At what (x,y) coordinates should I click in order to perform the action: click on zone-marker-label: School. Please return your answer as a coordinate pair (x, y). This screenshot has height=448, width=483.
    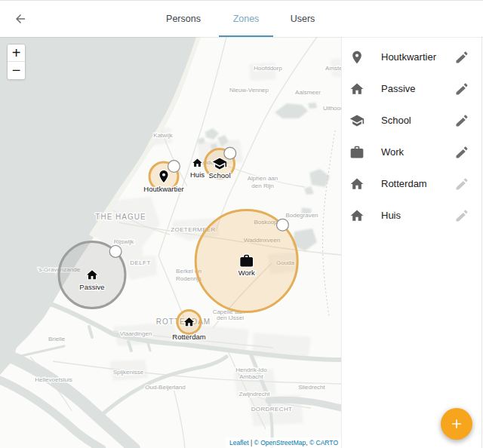
    Looking at the image, I should click on (219, 175).